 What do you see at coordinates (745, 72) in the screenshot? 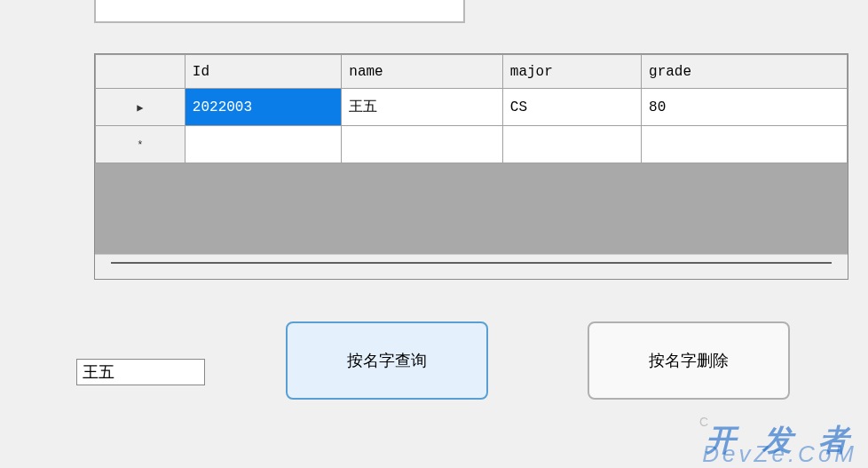
I see `column-header-grade: grade` at bounding box center [745, 72].